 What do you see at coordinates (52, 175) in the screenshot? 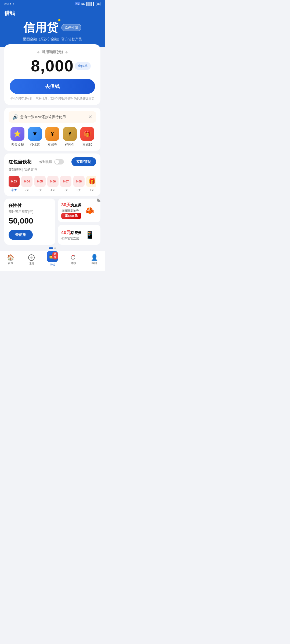
I see `redpack-section: 红包当钱花 签到提醒 立即签到 签到规则 我的红包 0.03 今天 ··· 0.…` at bounding box center [52, 175].